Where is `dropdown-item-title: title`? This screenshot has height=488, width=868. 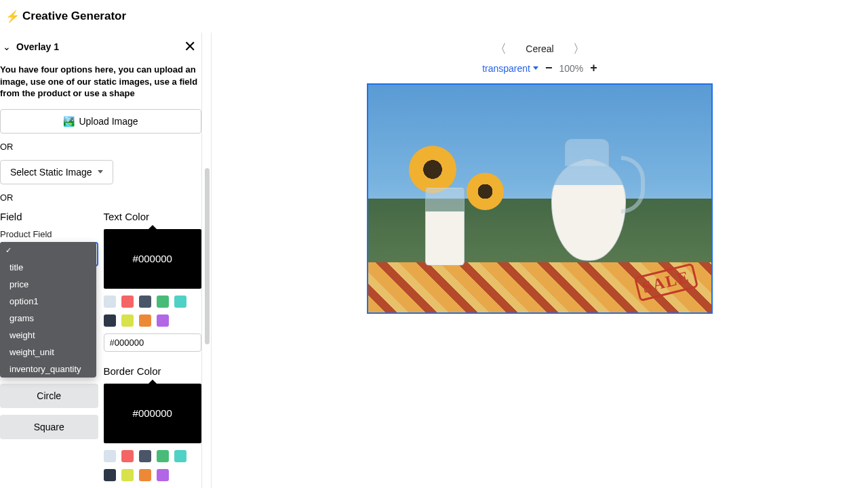 dropdown-item-title: title is located at coordinates (48, 267).